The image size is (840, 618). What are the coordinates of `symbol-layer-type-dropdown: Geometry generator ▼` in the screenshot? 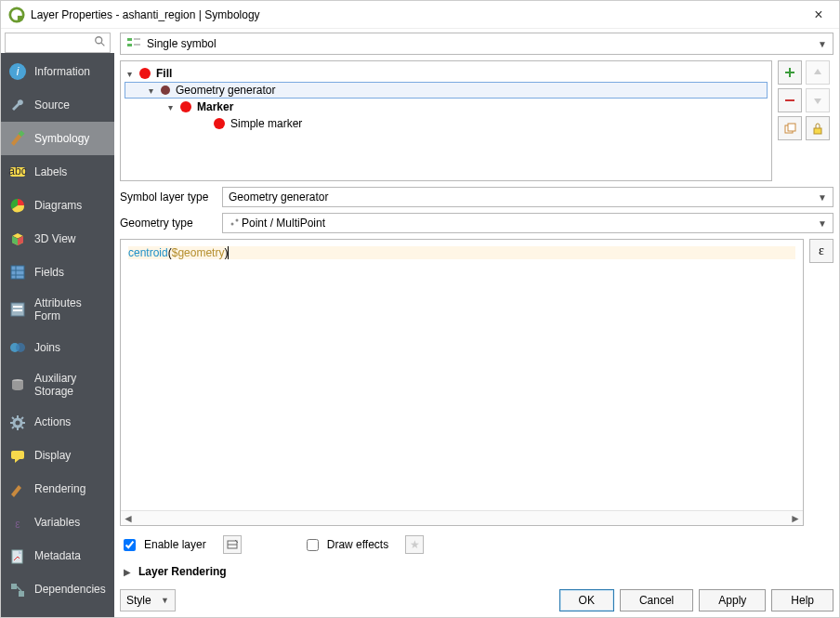 It's located at (528, 197).